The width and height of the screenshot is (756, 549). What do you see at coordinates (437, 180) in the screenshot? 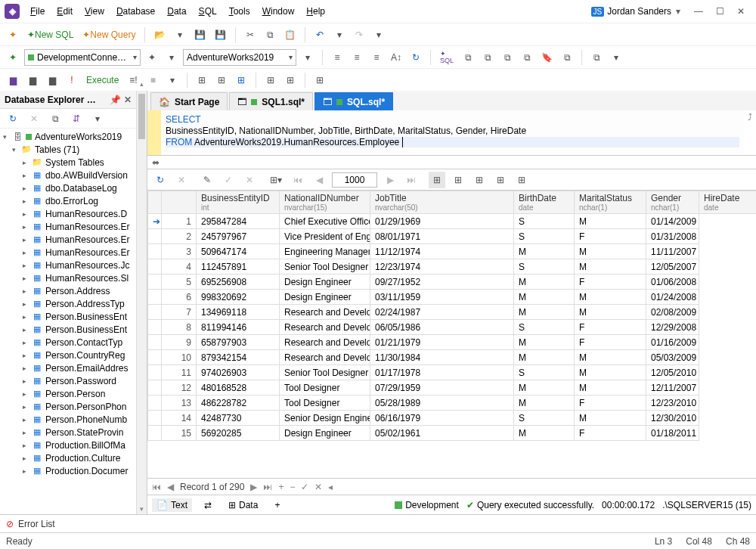
I see `view-grid-icon: ⊞` at bounding box center [437, 180].